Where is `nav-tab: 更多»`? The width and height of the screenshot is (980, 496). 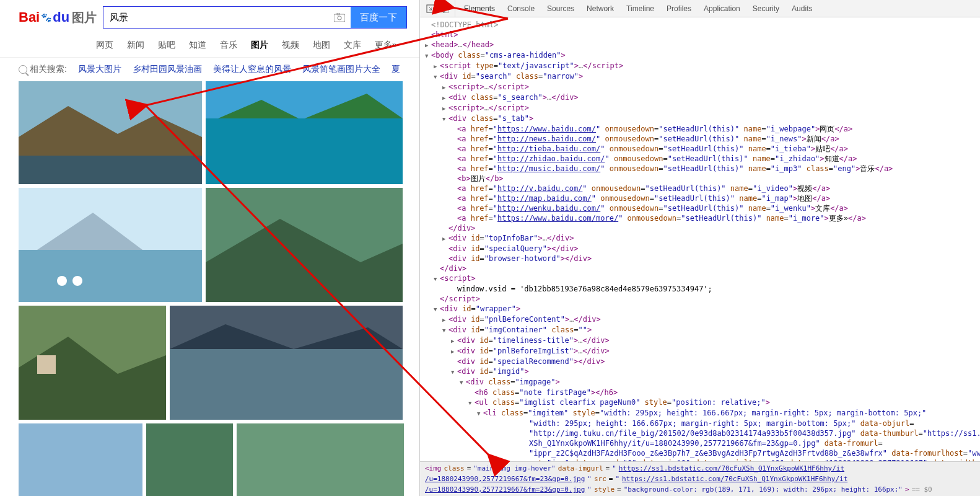 nav-tab: 更多» is located at coordinates (386, 45).